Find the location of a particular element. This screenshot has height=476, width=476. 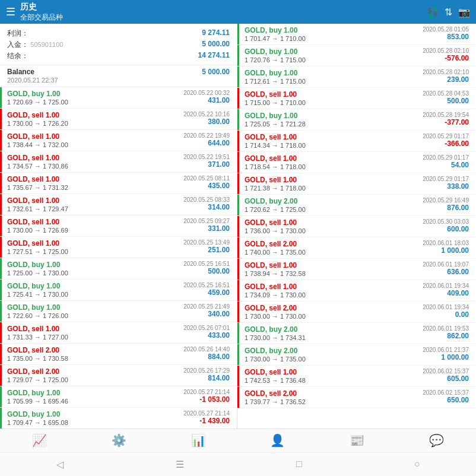

settings-icon: ⚙️ is located at coordinates (119, 440).